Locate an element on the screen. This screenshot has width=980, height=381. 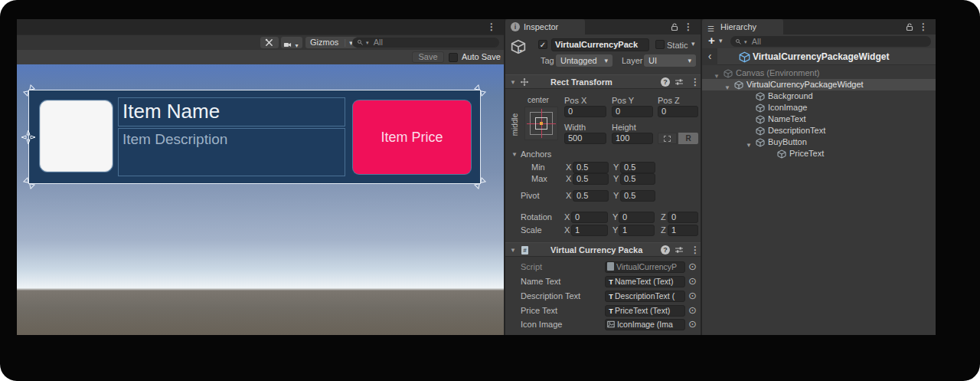
name-text-row-label: Name Text is located at coordinates (541, 282).